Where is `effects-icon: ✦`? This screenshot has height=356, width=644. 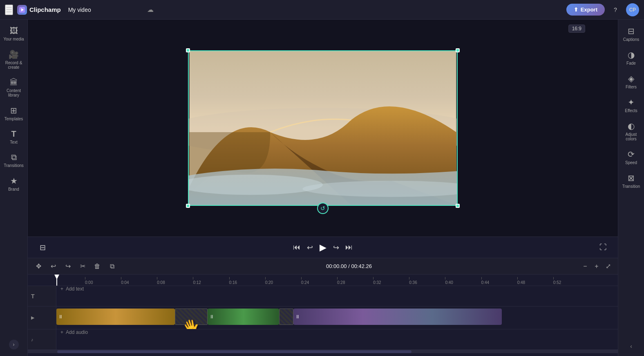 effects-icon: ✦ is located at coordinates (631, 102).